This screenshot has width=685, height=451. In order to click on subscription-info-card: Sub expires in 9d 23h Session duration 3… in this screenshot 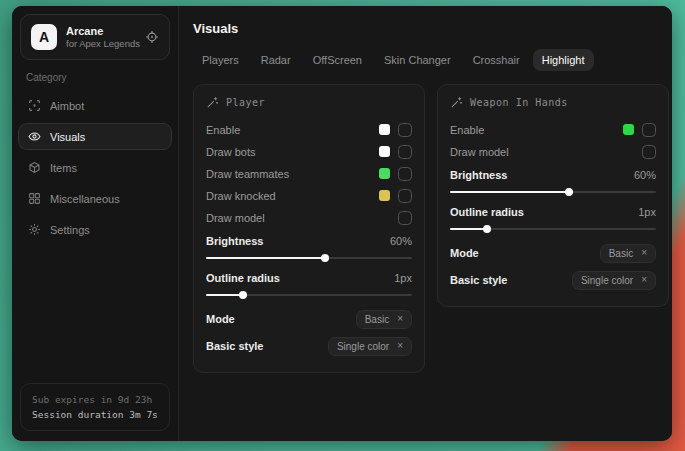, I will do `click(95, 407)`.